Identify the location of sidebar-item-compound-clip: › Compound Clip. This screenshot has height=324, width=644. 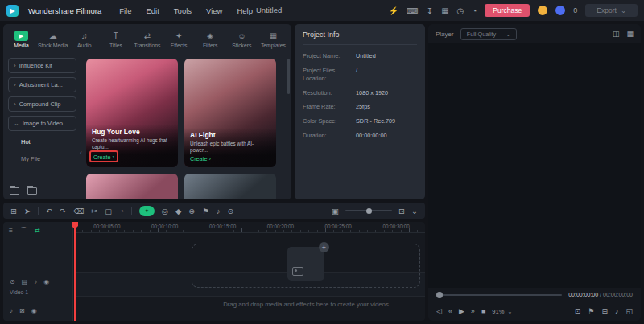
(42, 105).